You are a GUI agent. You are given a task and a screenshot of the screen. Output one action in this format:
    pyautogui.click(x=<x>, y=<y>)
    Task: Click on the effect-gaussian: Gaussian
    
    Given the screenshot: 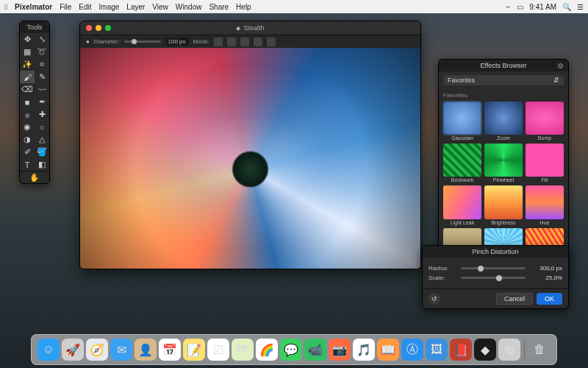 What is the action you would take?
    pyautogui.click(x=462, y=121)
    